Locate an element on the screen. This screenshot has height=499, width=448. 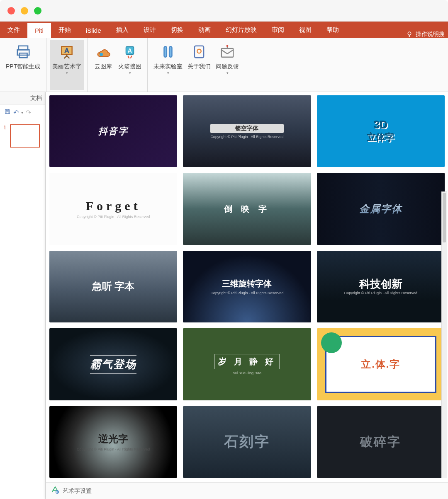
gallery-item-label: 三维旋转字体 is located at coordinates (247, 283).